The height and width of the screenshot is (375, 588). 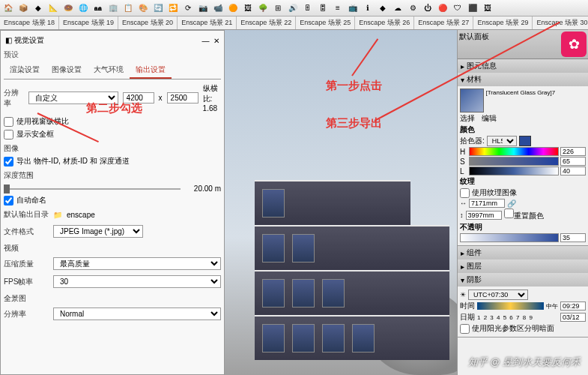 I want to click on safeframe-checkbox, so click(x=9, y=135).